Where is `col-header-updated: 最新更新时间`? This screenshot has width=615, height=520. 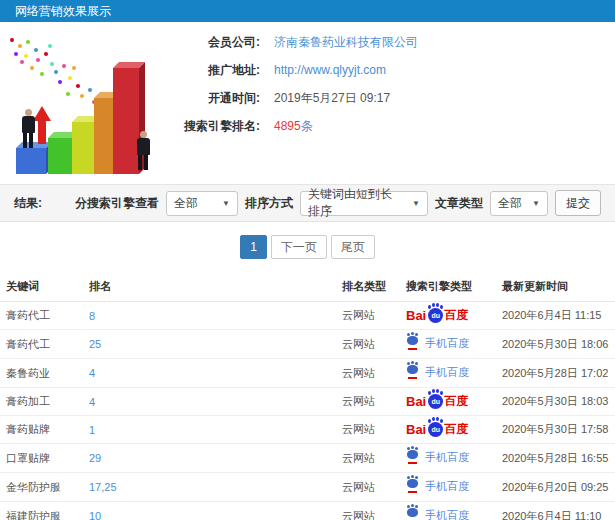 col-header-updated: 最新更新时间 is located at coordinates (556, 286).